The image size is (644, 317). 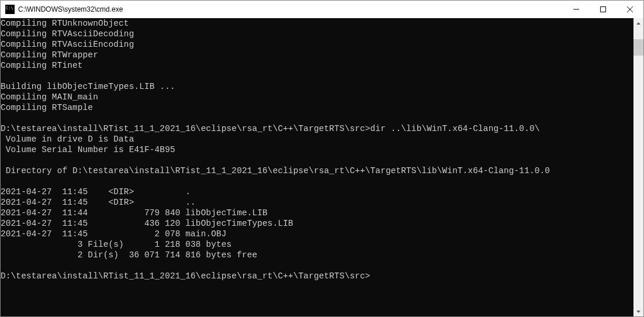 What do you see at coordinates (603, 9) in the screenshot?
I see `maximize-button` at bounding box center [603, 9].